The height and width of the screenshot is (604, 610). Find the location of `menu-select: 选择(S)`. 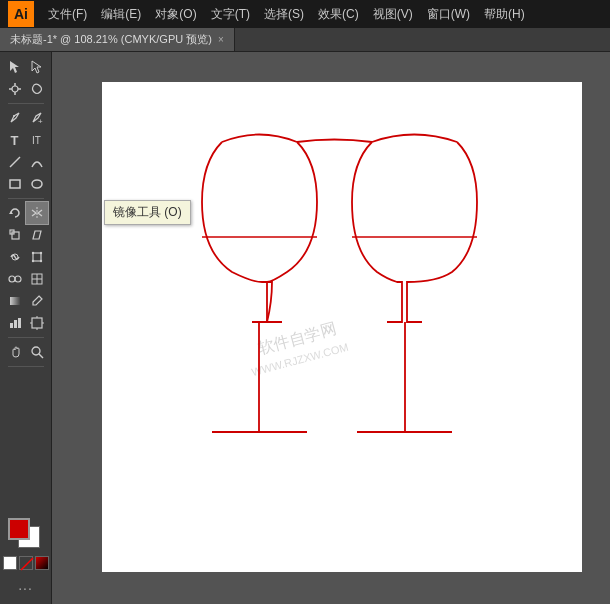

menu-select: 选择(S) is located at coordinates (284, 14).